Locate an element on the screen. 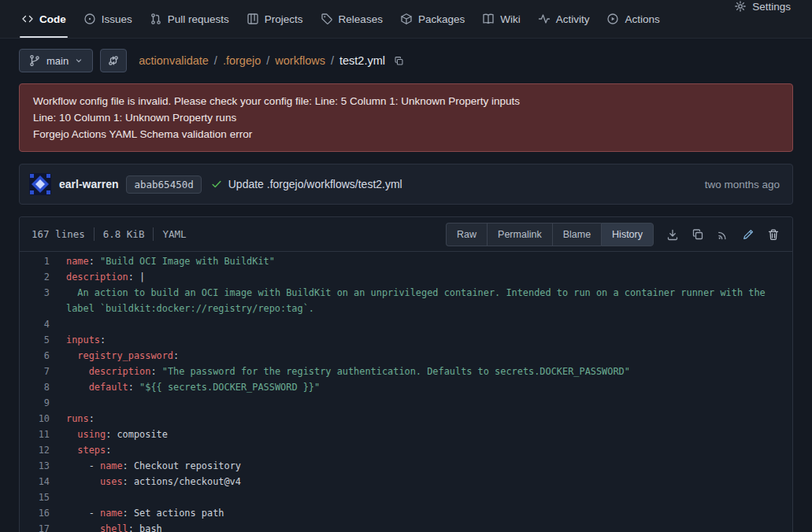 The height and width of the screenshot is (532, 812). line-number: 2 is located at coordinates (40, 277).